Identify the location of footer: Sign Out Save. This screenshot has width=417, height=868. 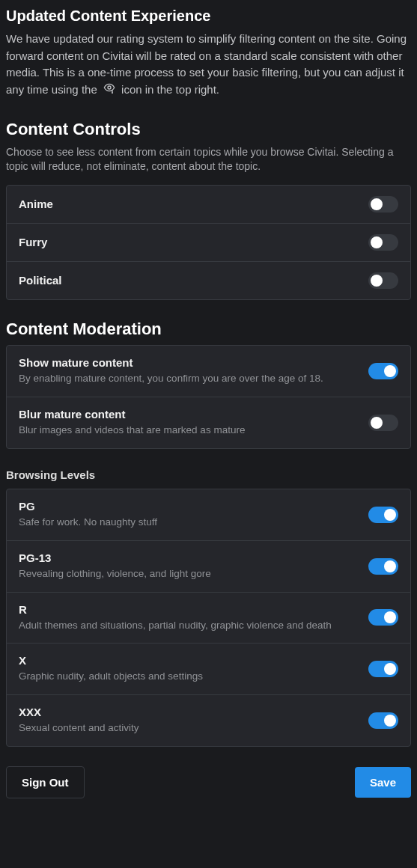
(208, 783).